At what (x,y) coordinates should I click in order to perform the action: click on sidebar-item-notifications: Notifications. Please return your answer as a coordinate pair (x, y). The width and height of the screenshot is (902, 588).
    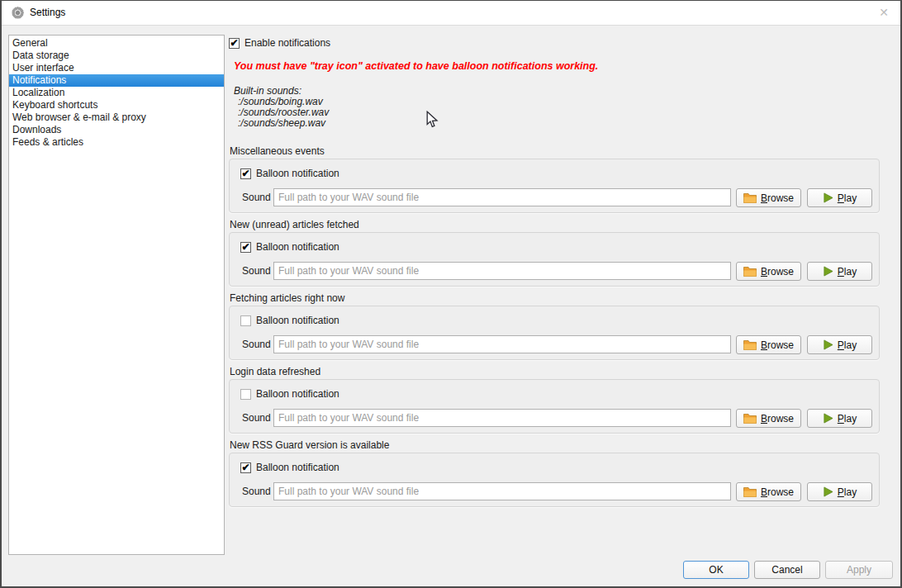
    Looking at the image, I should click on (116, 81).